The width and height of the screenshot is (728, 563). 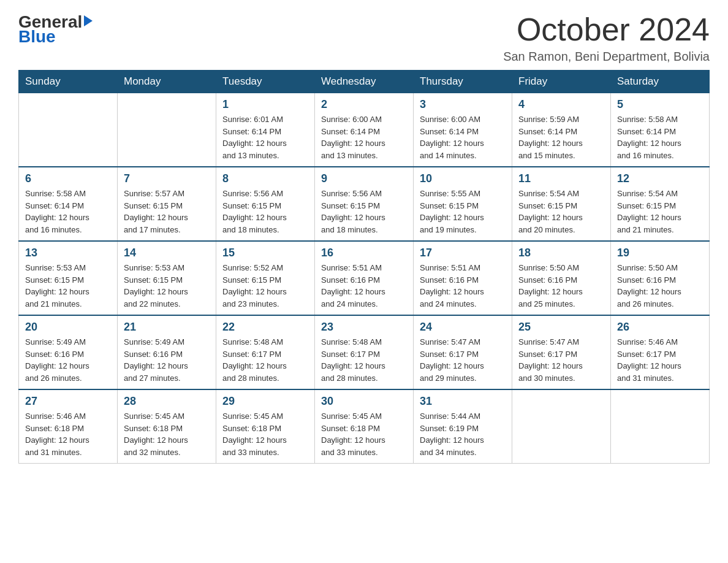 What do you see at coordinates (561, 212) in the screenshot?
I see `day-info: Sunrise: 5:54 AMSunset: 6:15 PMDaylight:…` at bounding box center [561, 212].